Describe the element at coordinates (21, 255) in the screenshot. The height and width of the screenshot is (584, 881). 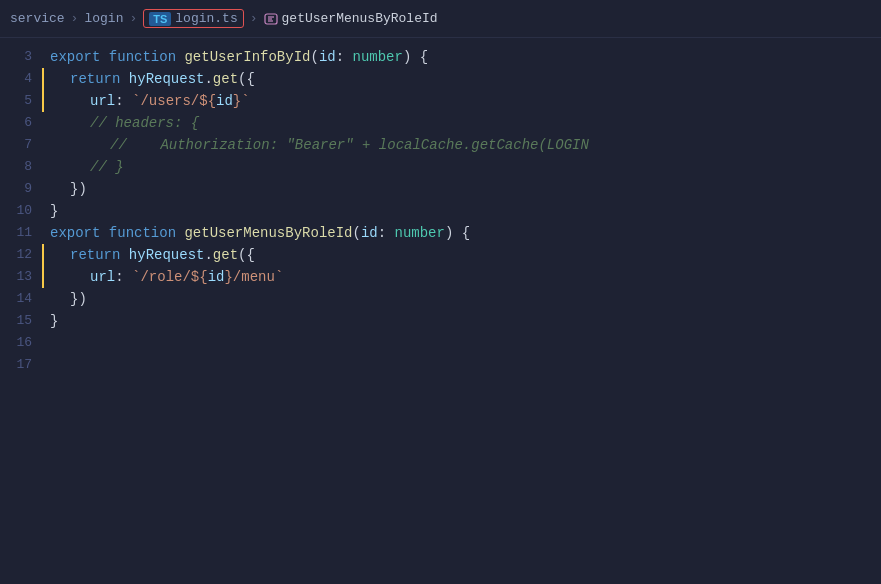
I see `line-number: 12` at that location.